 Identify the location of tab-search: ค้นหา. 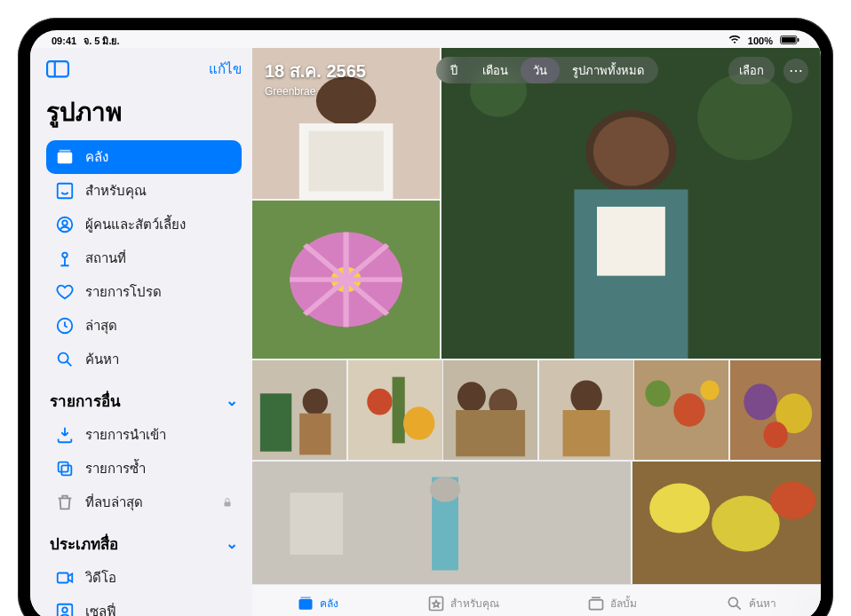
(752, 604).